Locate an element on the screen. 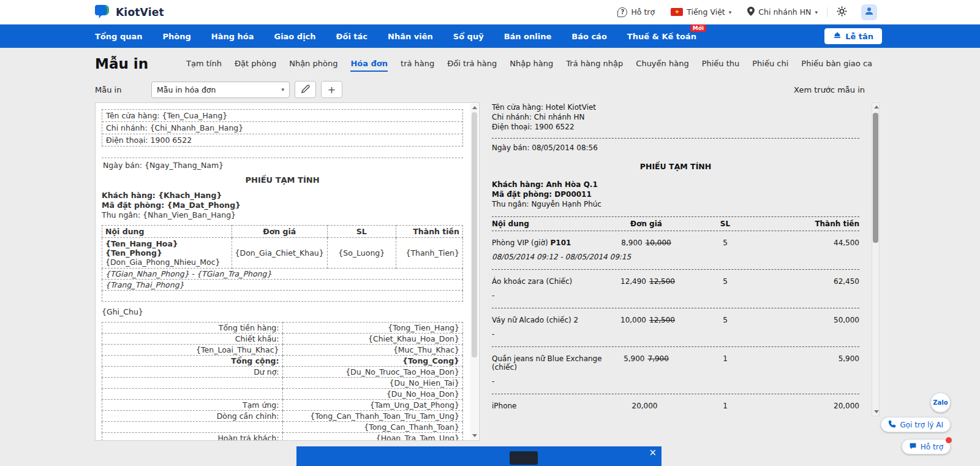 This screenshot has width=980, height=466. item-price: 8,90010,000 is located at coordinates (646, 243).